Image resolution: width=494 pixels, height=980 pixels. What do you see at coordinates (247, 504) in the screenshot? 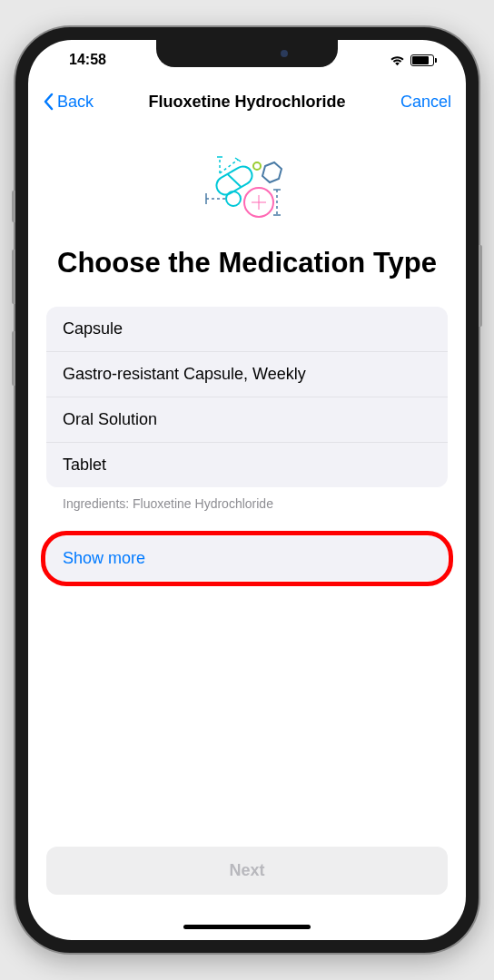
I see `ingredients-text: Ingredients: Fluoxetine Hydrochloride` at bounding box center [247, 504].